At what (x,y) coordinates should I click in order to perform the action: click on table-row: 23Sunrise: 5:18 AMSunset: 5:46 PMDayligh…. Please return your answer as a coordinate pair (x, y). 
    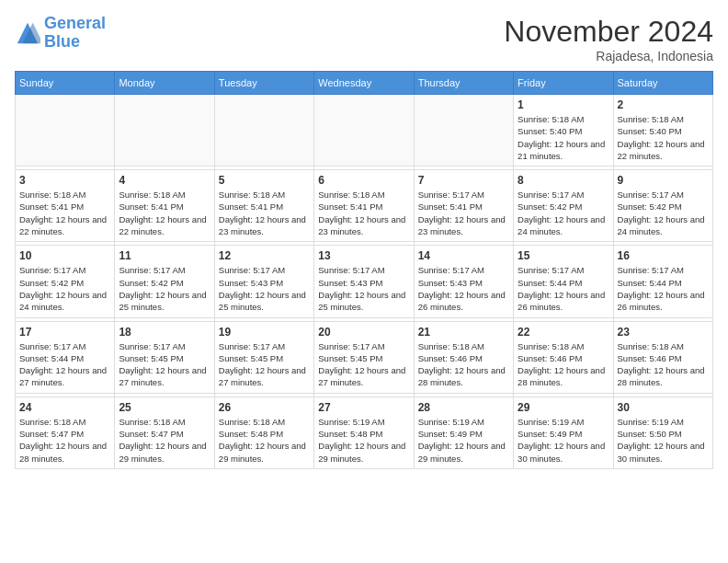
    Looking at the image, I should click on (663, 357).